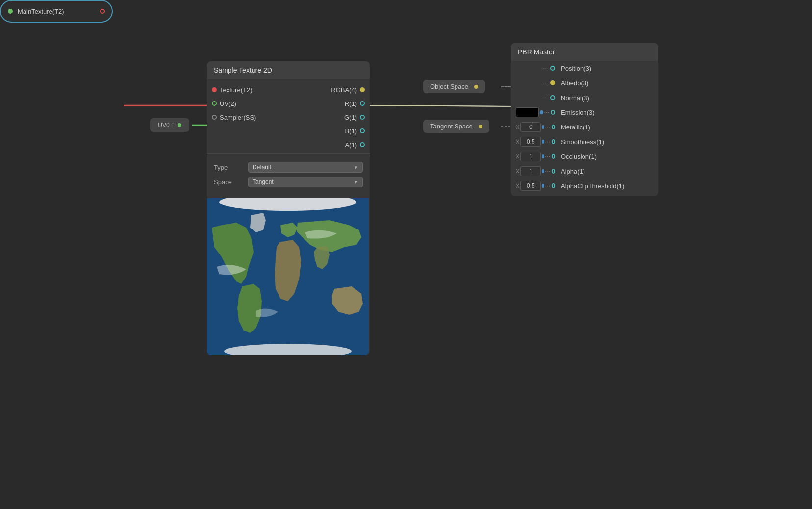 The width and height of the screenshot is (812, 509). I want to click on port-rgba-output-group: RGBA(4), so click(348, 90).